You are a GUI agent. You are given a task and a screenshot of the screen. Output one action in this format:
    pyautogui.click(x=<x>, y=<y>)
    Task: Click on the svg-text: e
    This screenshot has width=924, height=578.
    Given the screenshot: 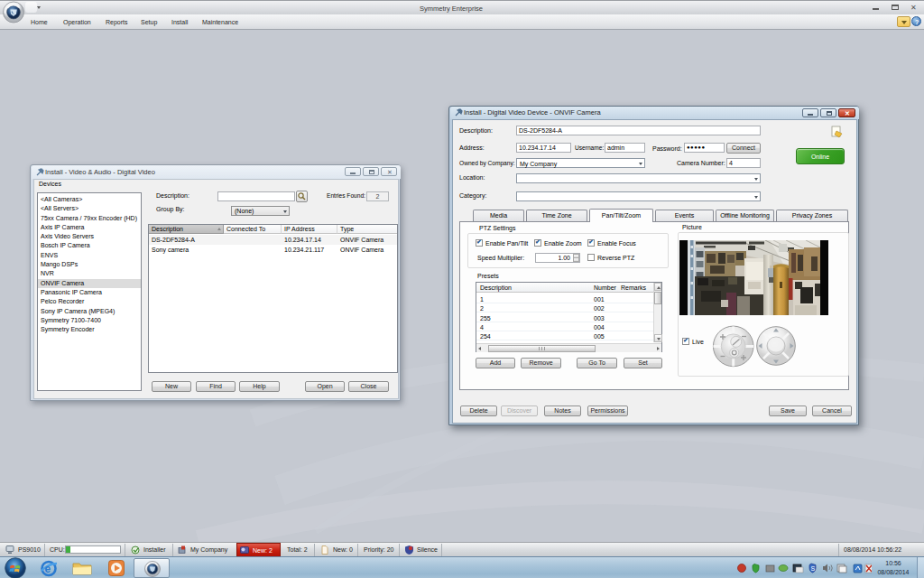 What is the action you would take?
    pyautogui.click(x=49, y=569)
    